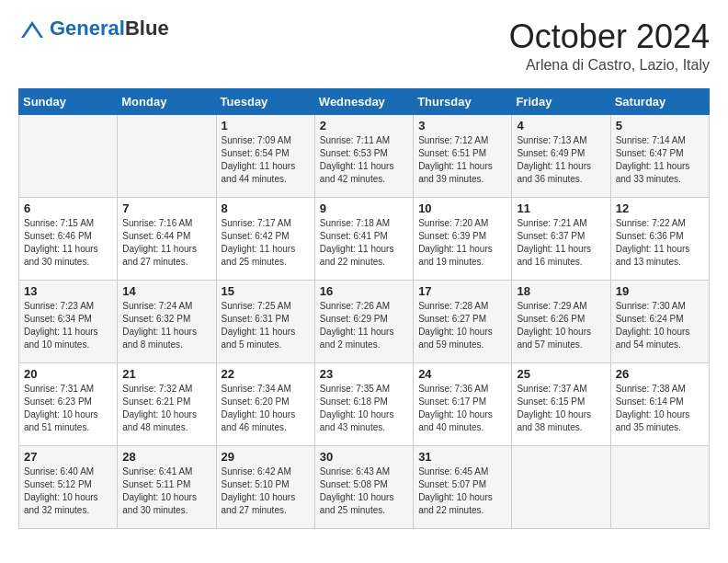 Image resolution: width=728 pixels, height=563 pixels. What do you see at coordinates (266, 291) in the screenshot?
I see `day-number: 15` at bounding box center [266, 291].